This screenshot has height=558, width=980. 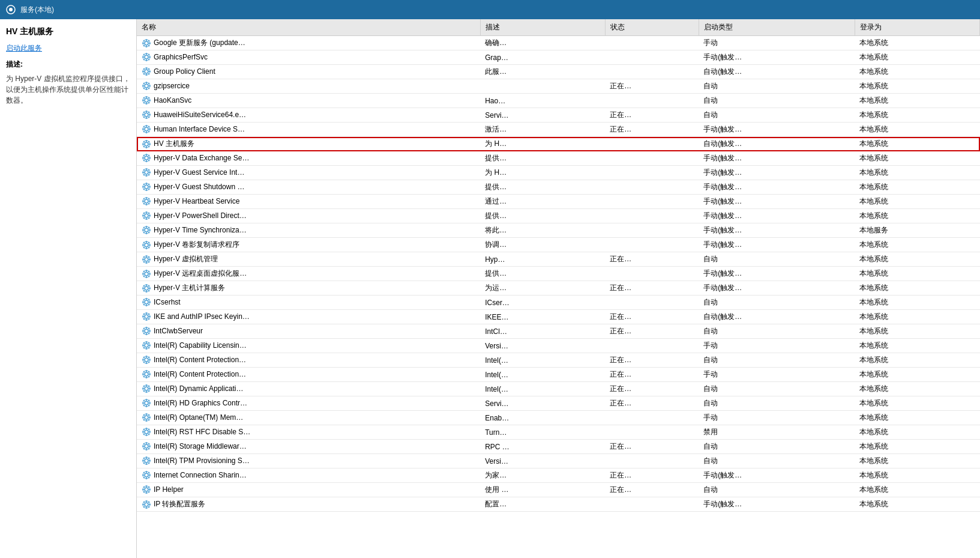 What do you see at coordinates (558, 389) in the screenshot?
I see `table-row: Intel(R) Dynamic Applicati…Intel(…正在…自动本…` at bounding box center [558, 389].